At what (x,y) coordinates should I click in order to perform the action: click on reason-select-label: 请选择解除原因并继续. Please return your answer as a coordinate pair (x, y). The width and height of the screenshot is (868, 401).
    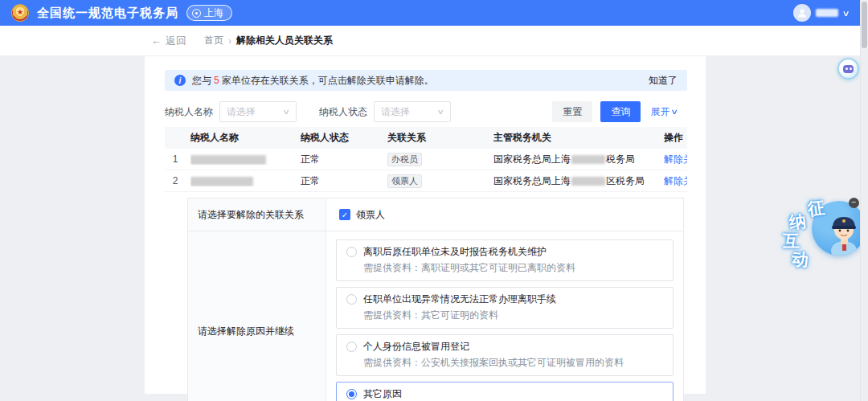
    Looking at the image, I should click on (257, 317).